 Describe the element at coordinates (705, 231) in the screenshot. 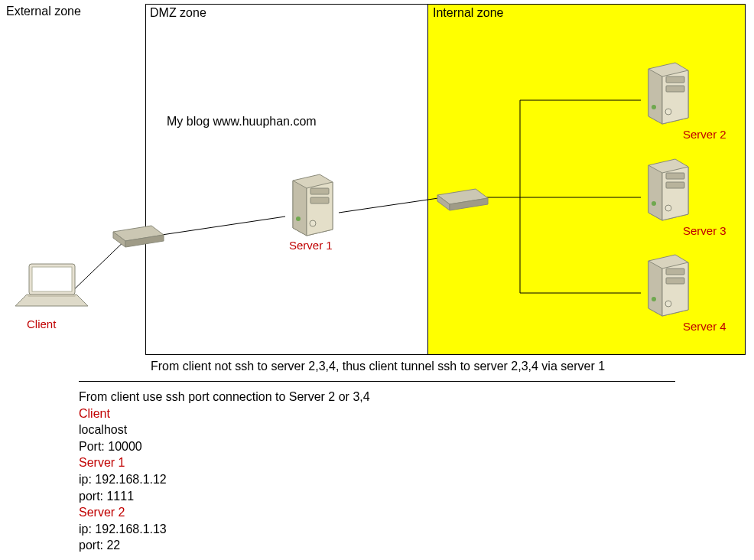

I see `server3-label: Server 3` at that location.